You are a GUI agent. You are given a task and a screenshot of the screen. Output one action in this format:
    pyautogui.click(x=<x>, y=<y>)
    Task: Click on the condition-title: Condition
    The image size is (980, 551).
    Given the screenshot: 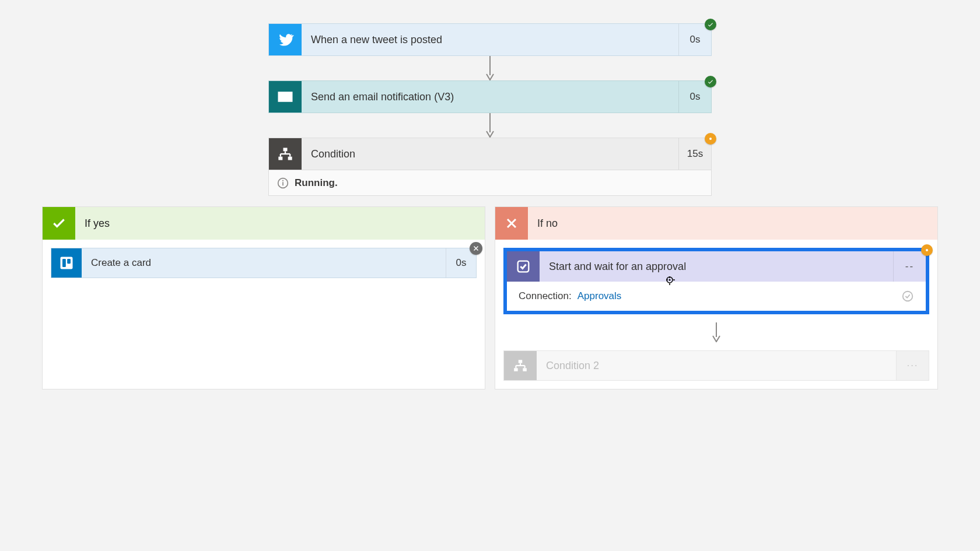 What is the action you would take?
    pyautogui.click(x=490, y=154)
    